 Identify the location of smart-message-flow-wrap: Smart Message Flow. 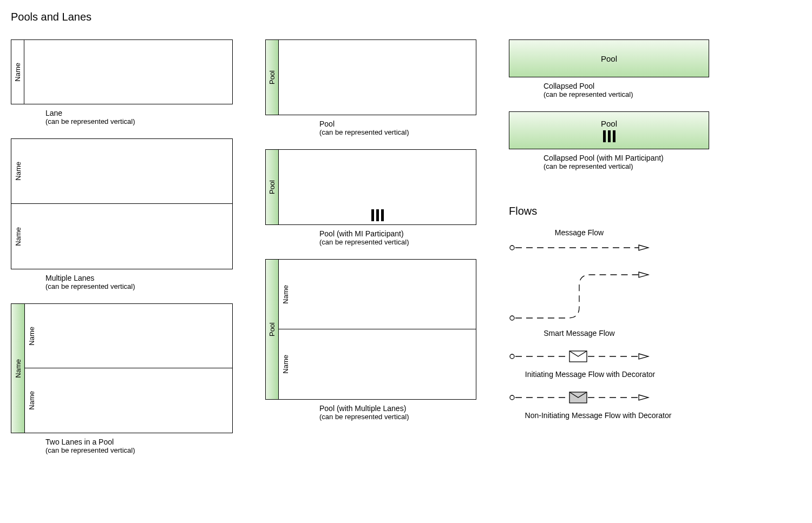
(617, 298).